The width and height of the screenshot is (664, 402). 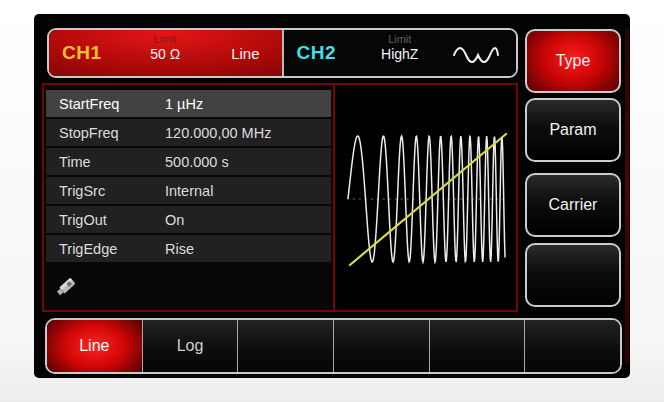 I want to click on ch1-limit: Limit 50 Ω, so click(x=165, y=48).